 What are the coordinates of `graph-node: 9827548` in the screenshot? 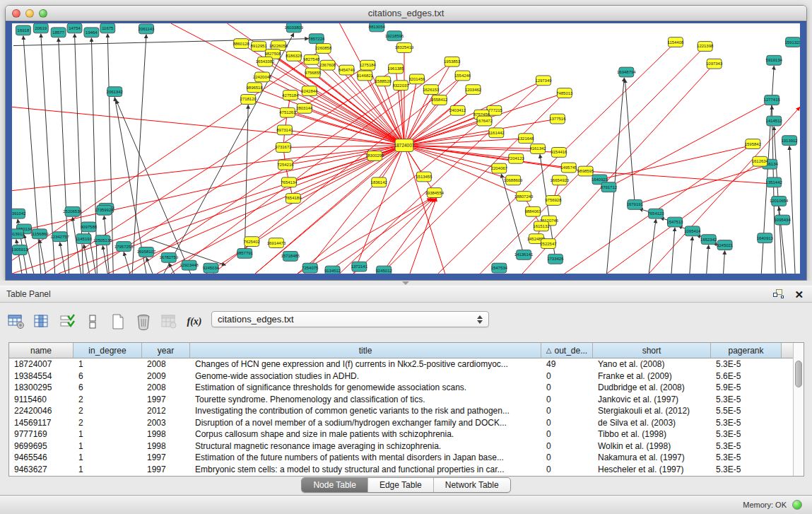 It's located at (312, 59).